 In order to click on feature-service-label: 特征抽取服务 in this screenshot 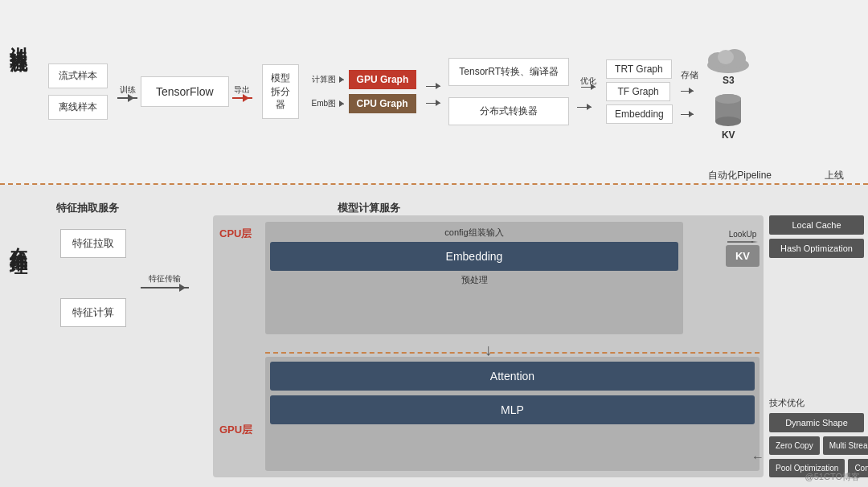, I will do `click(88, 208)`.